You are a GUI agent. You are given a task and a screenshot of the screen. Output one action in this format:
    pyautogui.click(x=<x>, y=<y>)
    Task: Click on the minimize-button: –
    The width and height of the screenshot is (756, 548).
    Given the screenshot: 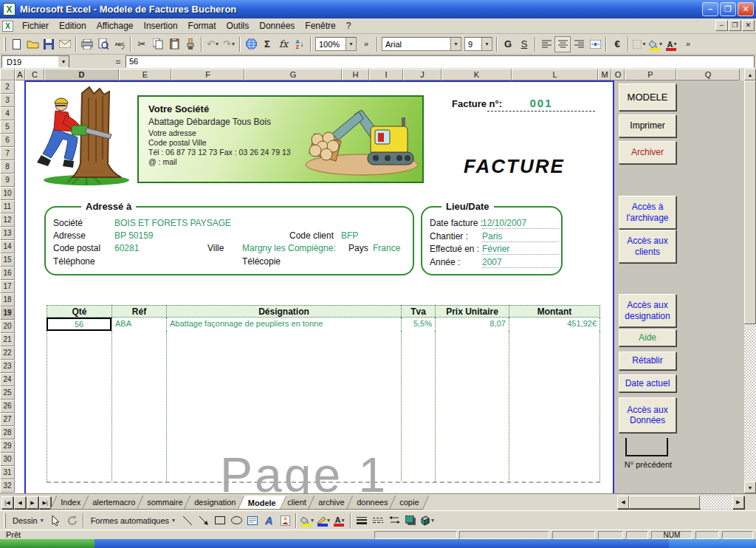 What is the action you would take?
    pyautogui.click(x=710, y=9)
    